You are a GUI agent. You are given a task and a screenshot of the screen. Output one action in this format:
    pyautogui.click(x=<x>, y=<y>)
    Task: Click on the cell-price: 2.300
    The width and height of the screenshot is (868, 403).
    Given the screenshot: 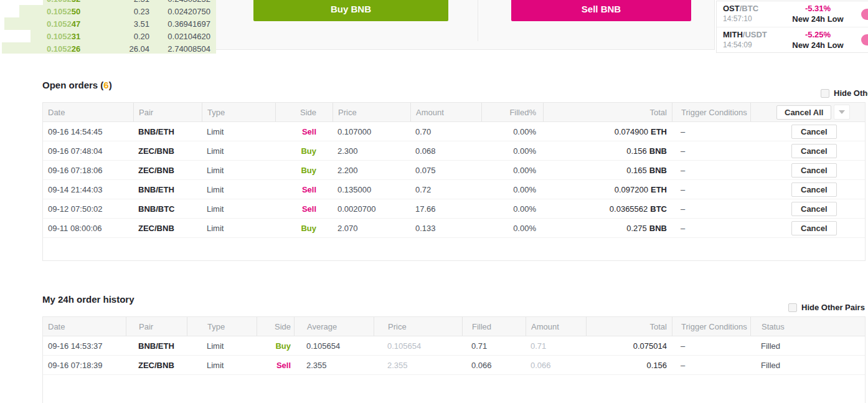 What is the action you would take?
    pyautogui.click(x=371, y=151)
    